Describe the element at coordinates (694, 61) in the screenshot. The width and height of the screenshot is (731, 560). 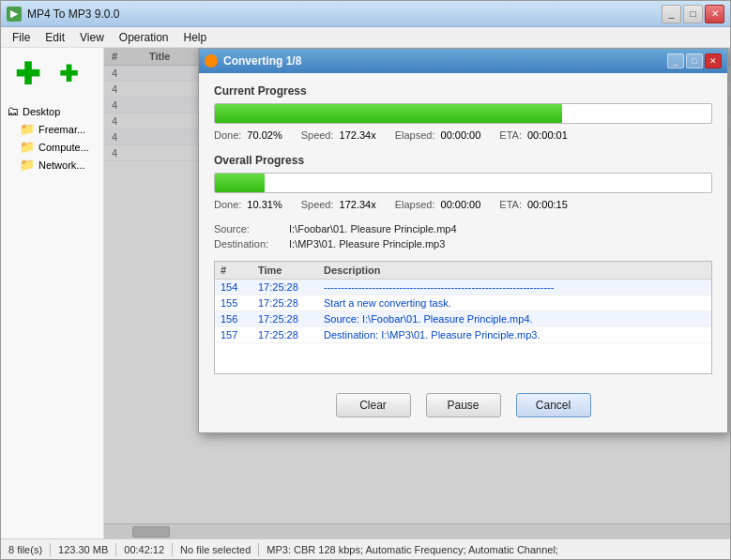
I see `dialog-maximize-button: □` at that location.